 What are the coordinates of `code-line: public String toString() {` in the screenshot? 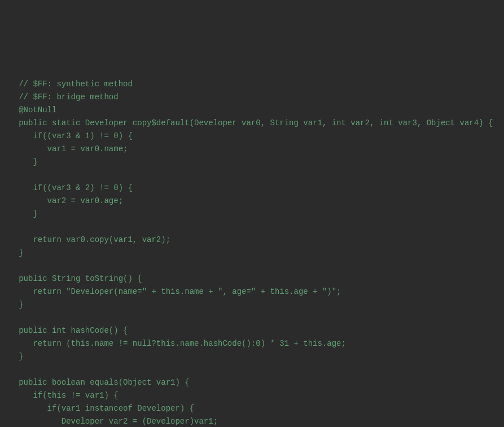 It's located at (254, 279).